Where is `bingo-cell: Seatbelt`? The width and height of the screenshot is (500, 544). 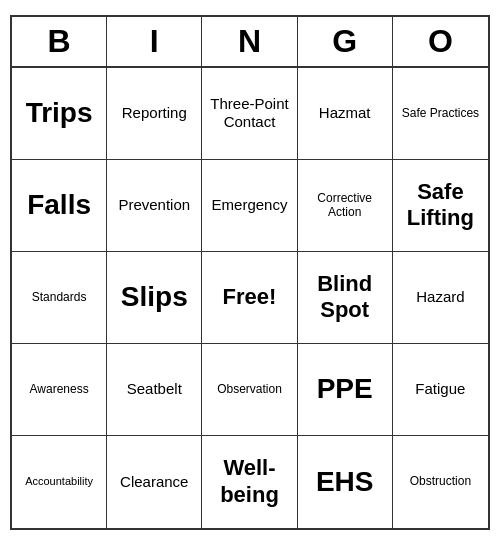
bingo-cell: Seatbelt is located at coordinates (154, 390).